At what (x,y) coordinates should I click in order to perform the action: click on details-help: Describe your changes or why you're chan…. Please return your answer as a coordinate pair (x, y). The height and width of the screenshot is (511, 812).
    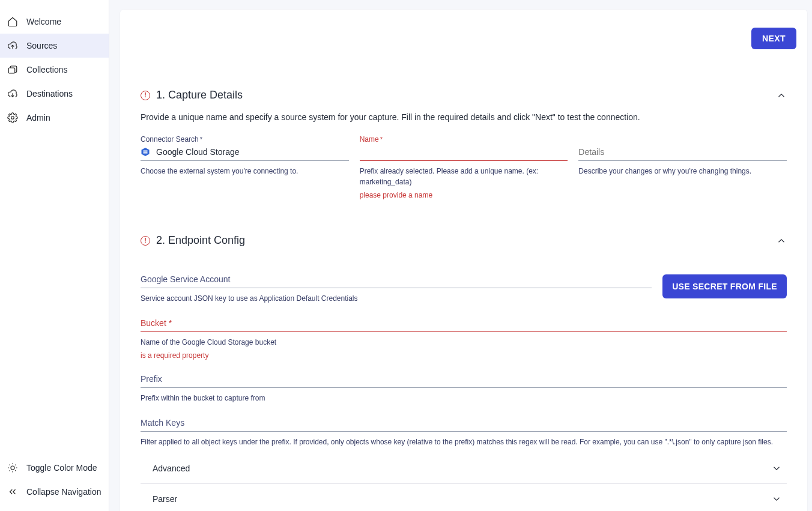
    Looking at the image, I should click on (682, 171).